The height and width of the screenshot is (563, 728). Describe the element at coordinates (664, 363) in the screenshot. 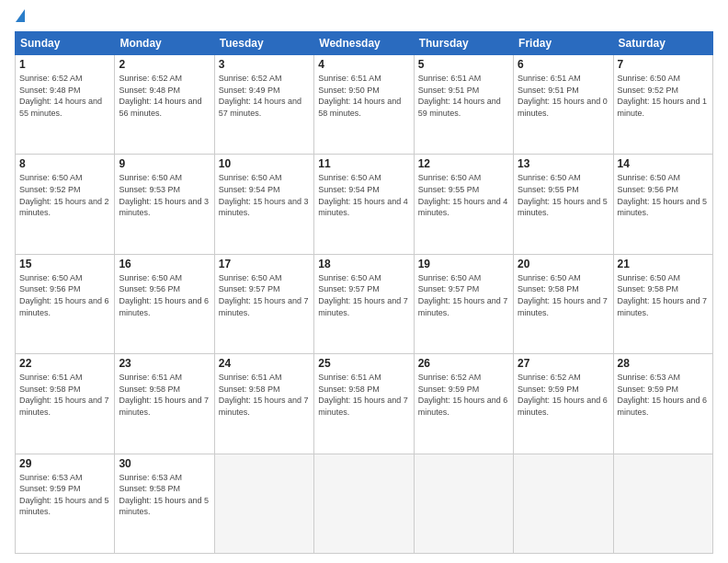

I see `day-number: 28` at that location.